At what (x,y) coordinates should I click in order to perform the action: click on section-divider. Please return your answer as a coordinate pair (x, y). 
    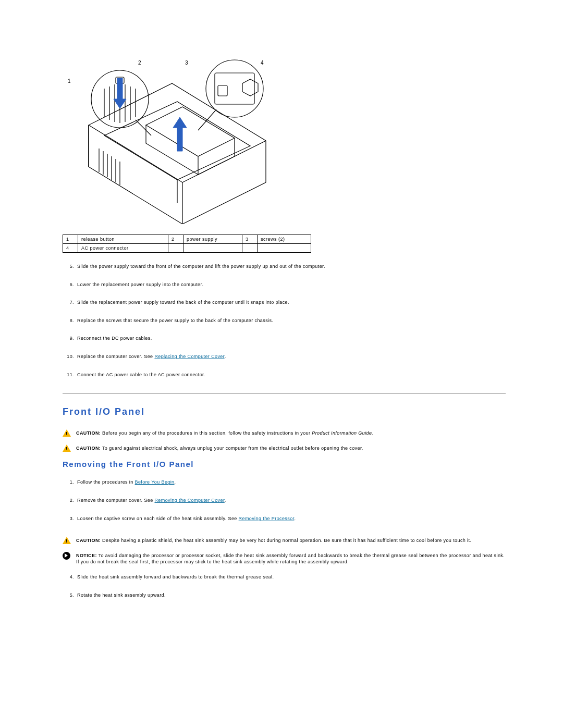
    Looking at the image, I should click on (284, 394).